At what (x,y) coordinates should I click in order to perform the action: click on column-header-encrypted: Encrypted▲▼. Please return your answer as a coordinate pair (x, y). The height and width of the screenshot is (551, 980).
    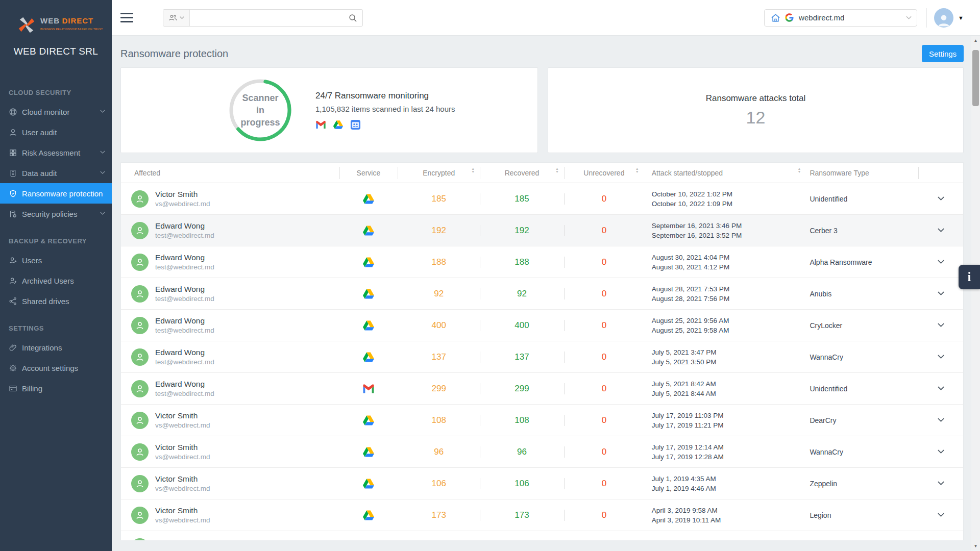
    Looking at the image, I should click on (439, 172).